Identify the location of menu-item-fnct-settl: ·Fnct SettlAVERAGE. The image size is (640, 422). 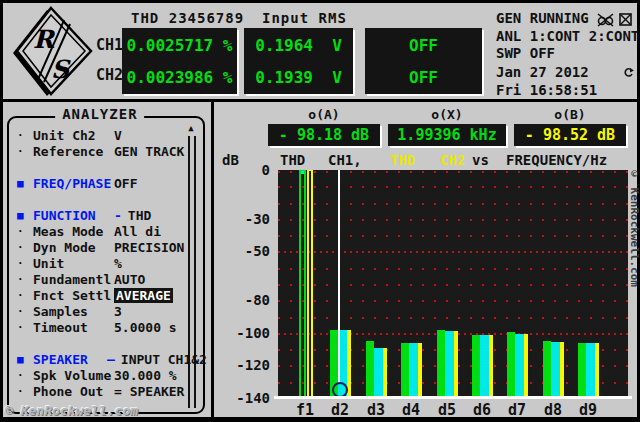
(102, 296).